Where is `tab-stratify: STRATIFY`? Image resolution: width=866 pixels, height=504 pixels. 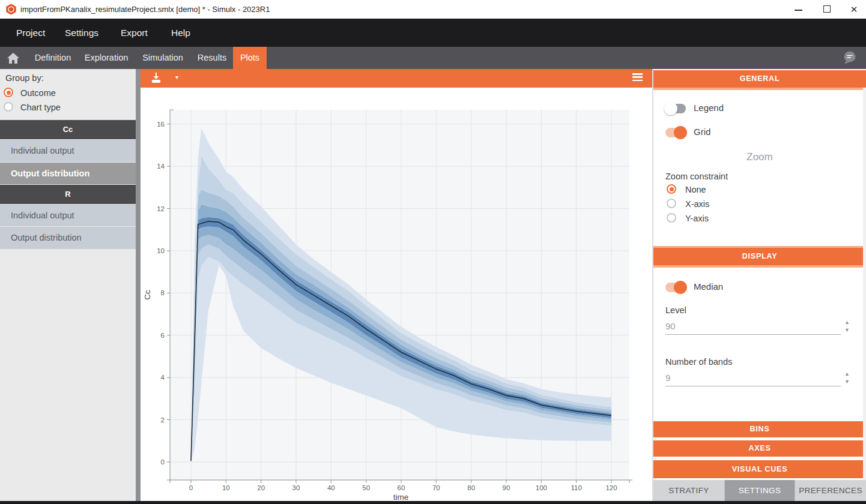 tab-stratify: STRATIFY is located at coordinates (689, 491).